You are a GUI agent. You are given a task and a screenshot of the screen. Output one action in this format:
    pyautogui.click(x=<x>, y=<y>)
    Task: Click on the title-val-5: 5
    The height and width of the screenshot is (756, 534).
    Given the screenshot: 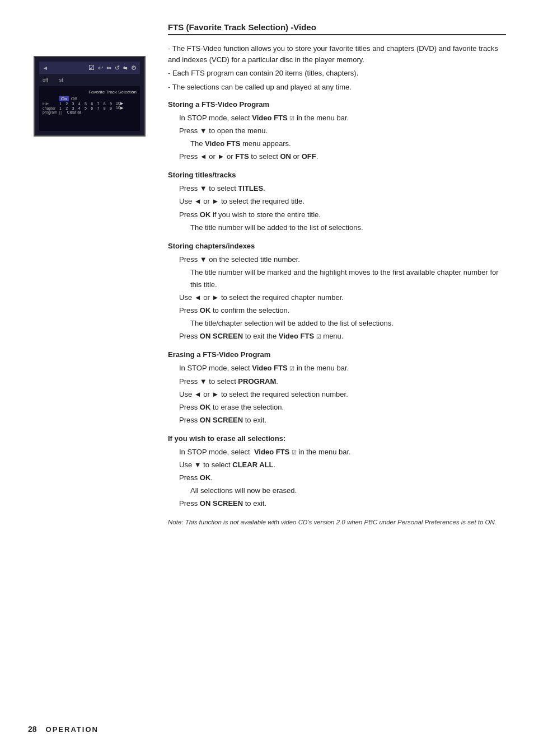 What is the action you would take?
    pyautogui.click(x=87, y=104)
    